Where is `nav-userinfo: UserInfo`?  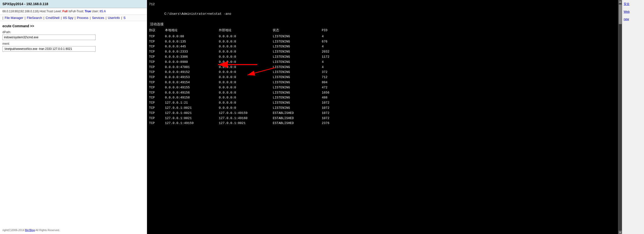 nav-userinfo: UserInfo is located at coordinates (114, 18).